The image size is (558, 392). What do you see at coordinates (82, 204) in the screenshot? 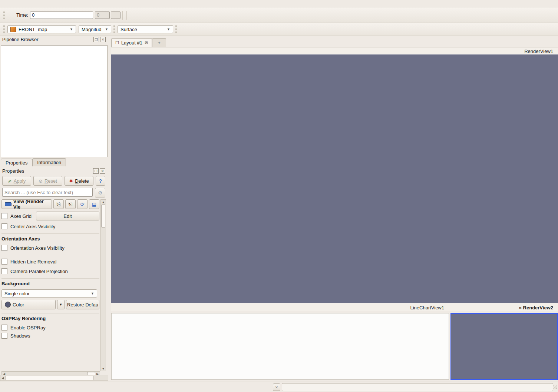
I see `reload-properties-button: ⟳` at bounding box center [82, 204].